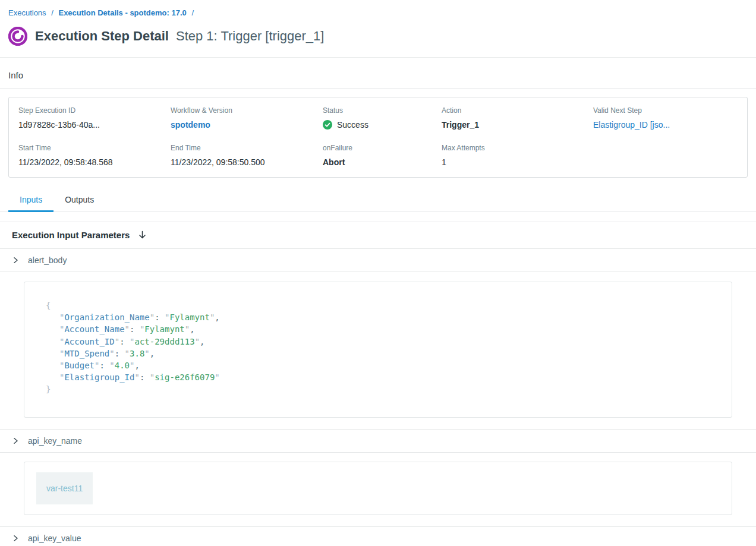 The width and height of the screenshot is (756, 546). Describe the element at coordinates (382, 148) in the screenshot. I see `info-field-label: onFailure` at that location.